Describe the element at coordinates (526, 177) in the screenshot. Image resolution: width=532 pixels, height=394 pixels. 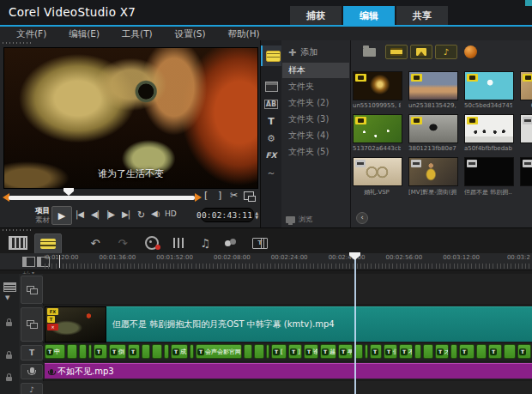
I see `gallery-item: 月光清...` at that location.